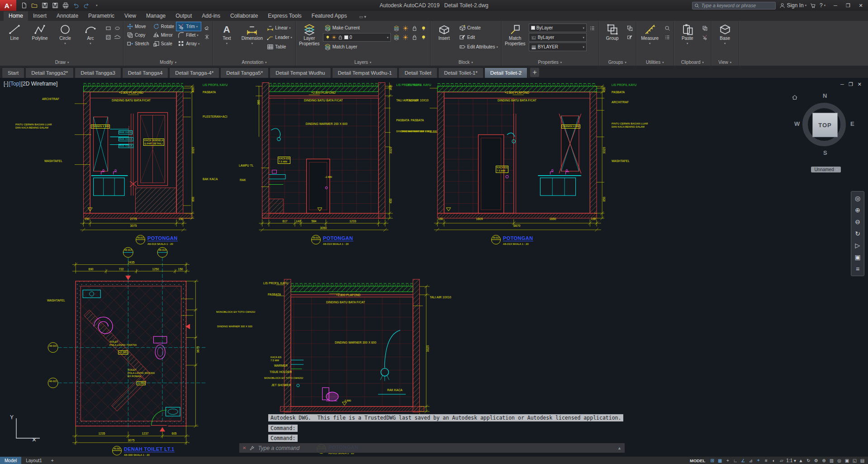 The image size is (868, 464). I want to click on command-input, so click(436, 448).